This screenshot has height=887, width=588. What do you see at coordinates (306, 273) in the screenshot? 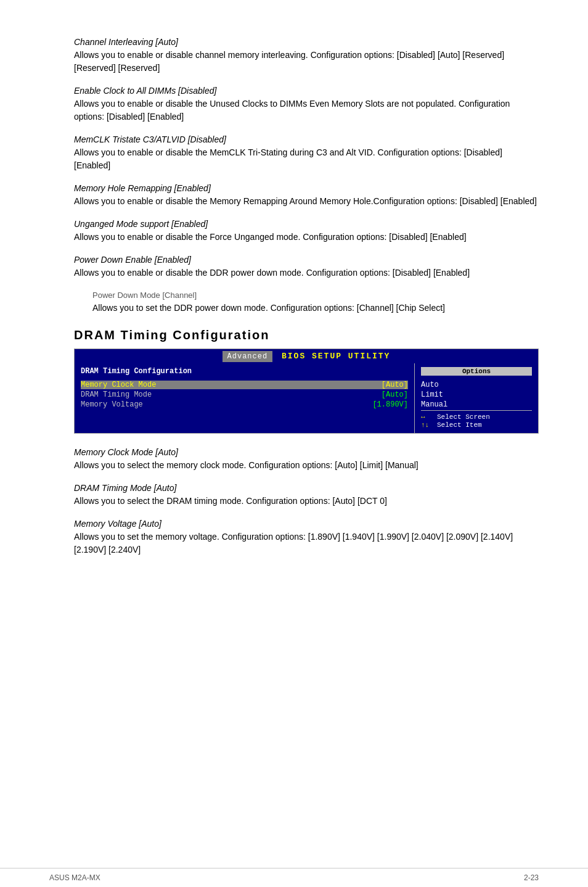
I see `section-body: Allows you to enable or disable the DDR …` at bounding box center [306, 273].